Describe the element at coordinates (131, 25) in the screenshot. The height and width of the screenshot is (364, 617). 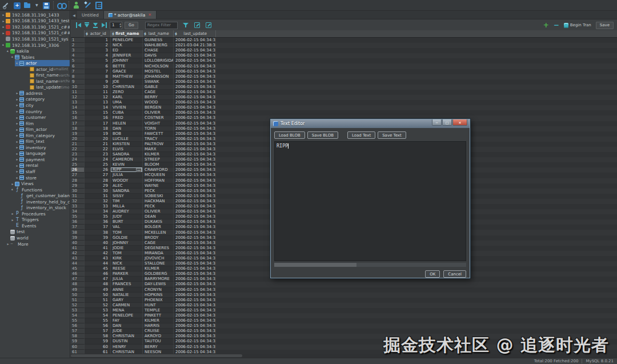
I see `go-button: Go` at that location.